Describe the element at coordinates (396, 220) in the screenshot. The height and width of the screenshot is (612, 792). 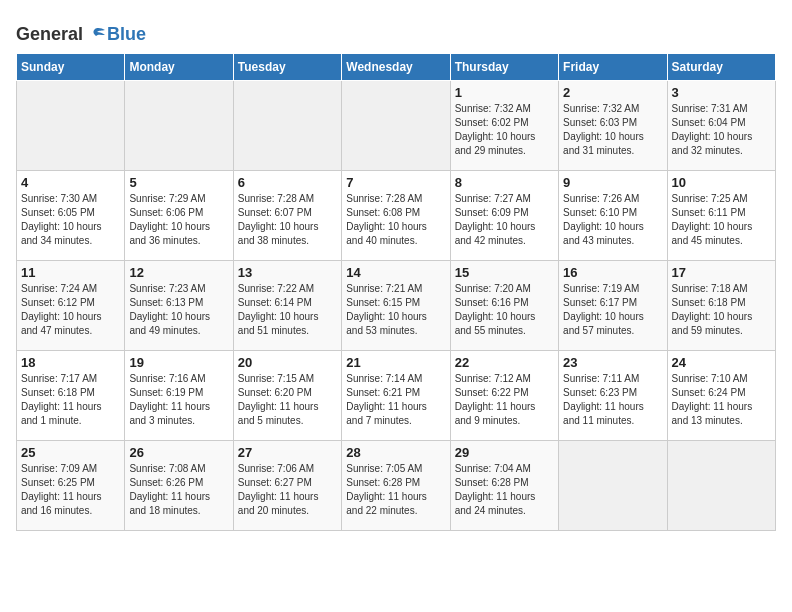
I see `day-info: Sunrise: 7:28 AM Sunset: 6:08 PM Dayligh…` at that location.